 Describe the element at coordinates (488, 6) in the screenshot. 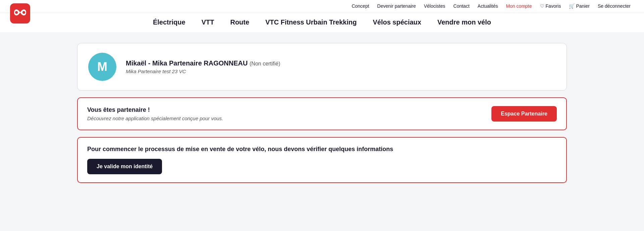

I see `nav-actualites: Actualités` at that location.